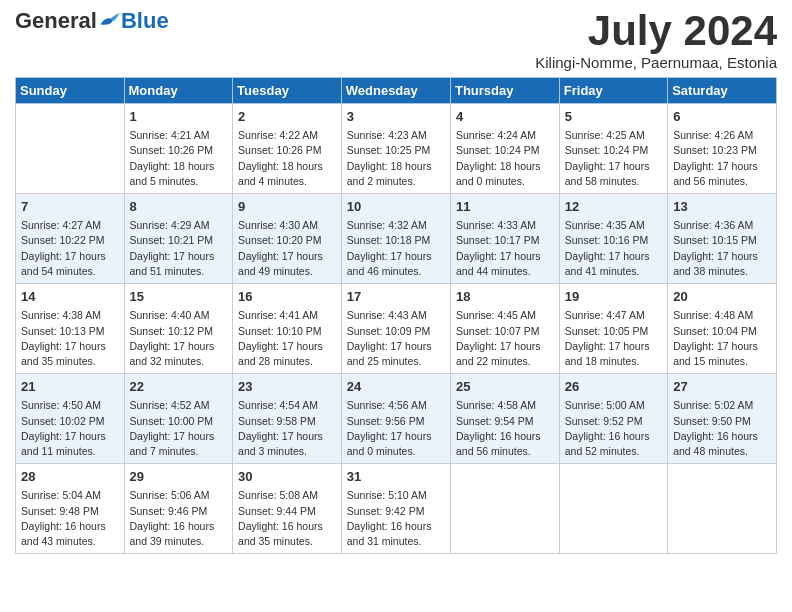 This screenshot has width=792, height=612. Describe the element at coordinates (179, 338) in the screenshot. I see `day-info: Sunrise: 4:40 AMSunset: 10:12 PMDaylight…` at that location.